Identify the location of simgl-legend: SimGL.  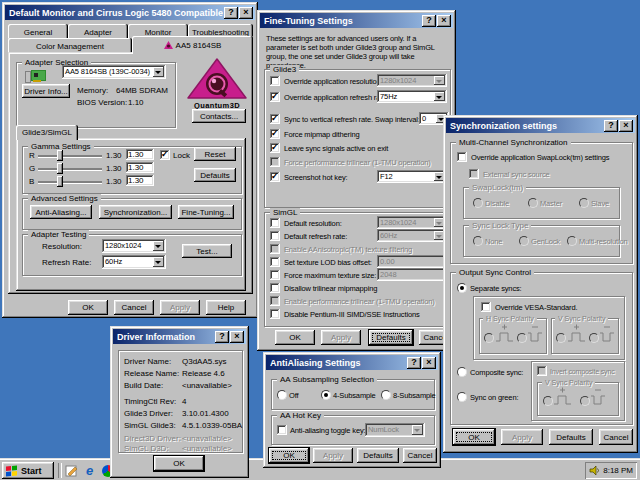
(285, 212).